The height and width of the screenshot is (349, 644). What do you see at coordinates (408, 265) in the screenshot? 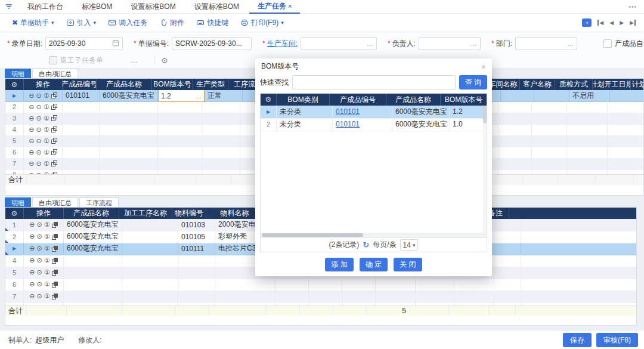
I see `close-button: 关 闭` at bounding box center [408, 265].